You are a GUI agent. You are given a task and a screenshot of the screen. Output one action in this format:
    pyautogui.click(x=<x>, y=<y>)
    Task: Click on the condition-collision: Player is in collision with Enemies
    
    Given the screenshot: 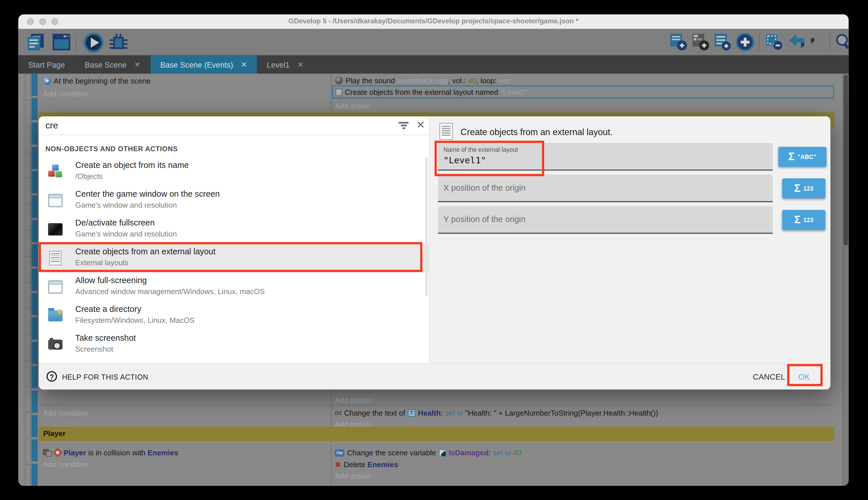 What is the action you would take?
    pyautogui.click(x=111, y=453)
    